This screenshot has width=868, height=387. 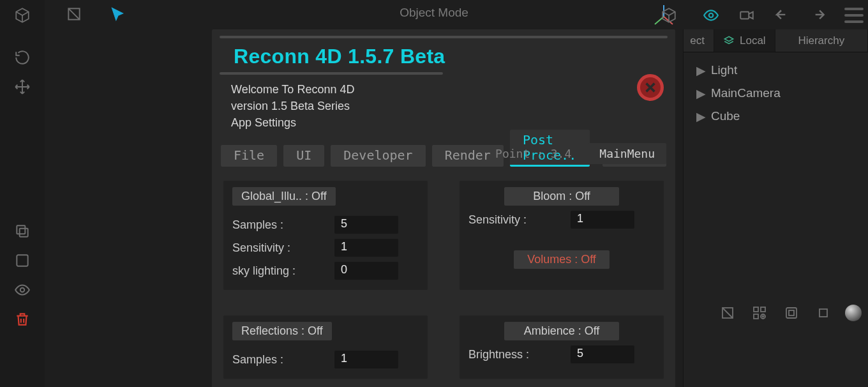 What do you see at coordinates (747, 15) in the screenshot?
I see `camera-icon` at bounding box center [747, 15].